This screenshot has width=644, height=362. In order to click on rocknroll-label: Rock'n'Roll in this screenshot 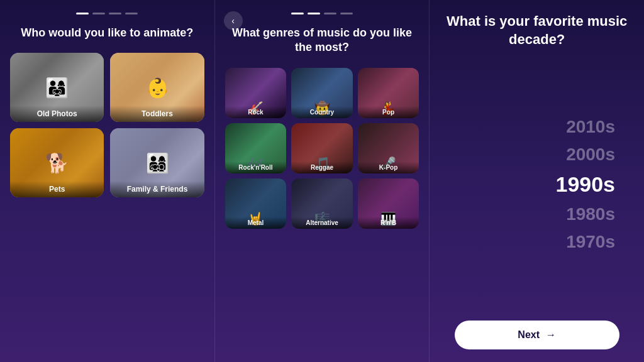, I will do `click(256, 167)`.